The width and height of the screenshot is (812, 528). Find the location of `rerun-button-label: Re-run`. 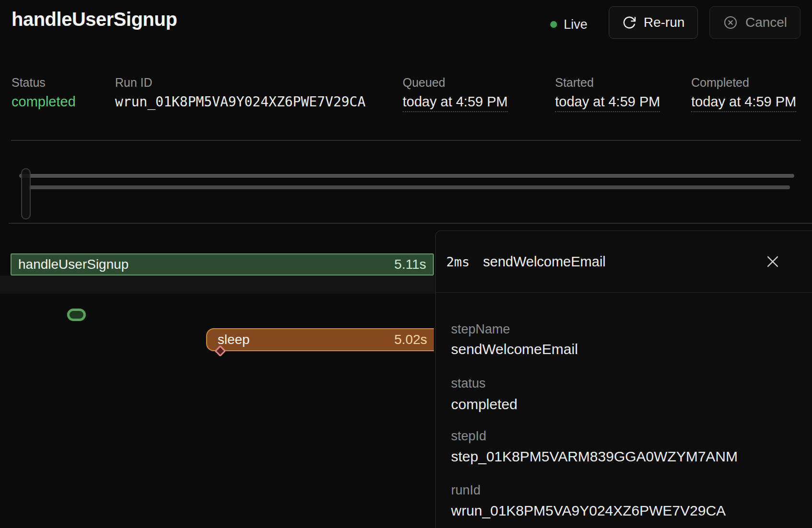

rerun-button-label: Re-run is located at coordinates (664, 23).